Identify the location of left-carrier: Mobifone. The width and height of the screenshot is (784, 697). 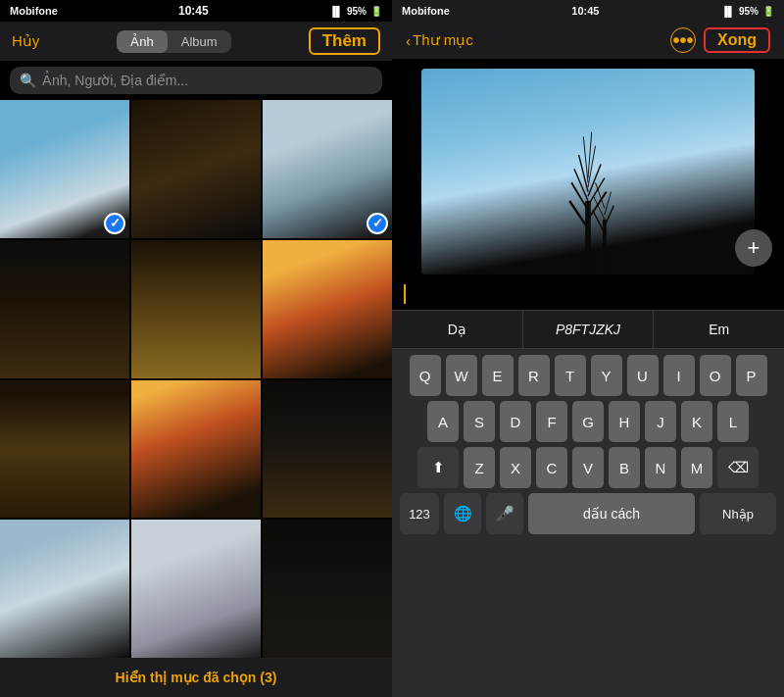
(33, 11).